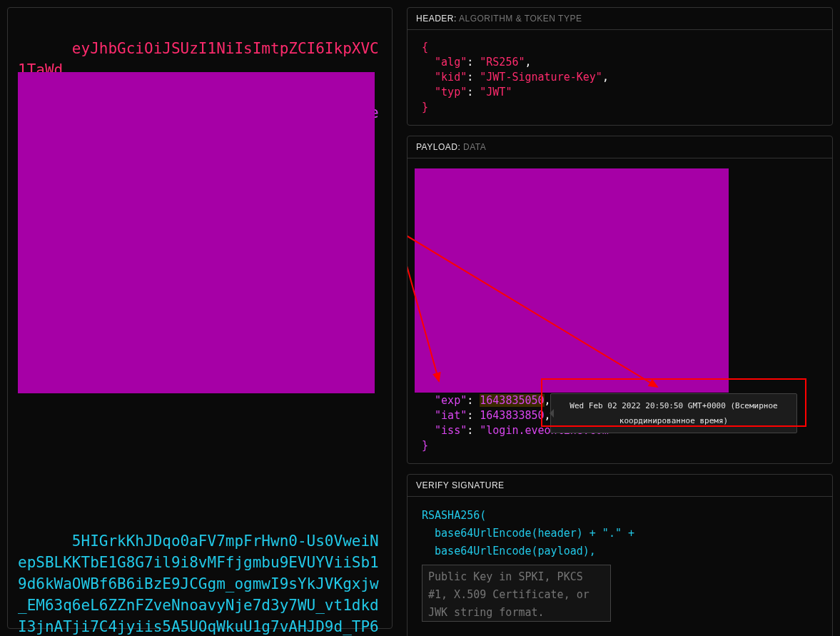 The height and width of the screenshot is (636, 840). Describe the element at coordinates (198, 584) in the screenshot. I see `token-signature-part: 5HIGrkKhJDqo0aFV7mpFrHwn0-Us0VweiNepSBLK…` at that location.